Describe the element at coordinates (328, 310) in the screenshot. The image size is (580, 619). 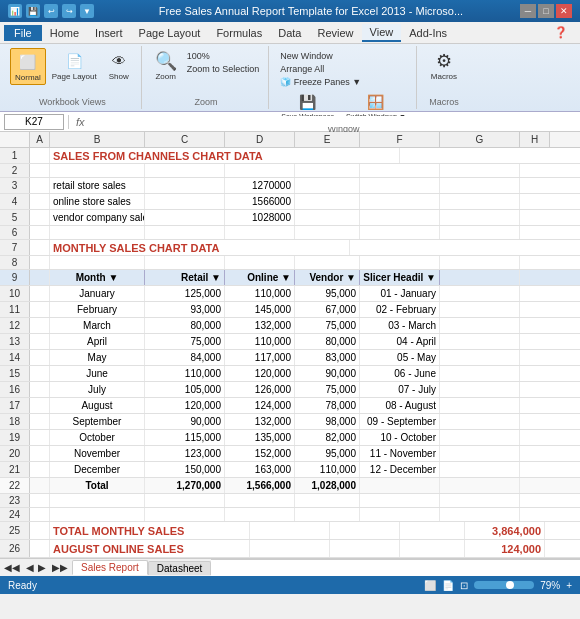
I see `cell-vendor: 67,000` at that location.